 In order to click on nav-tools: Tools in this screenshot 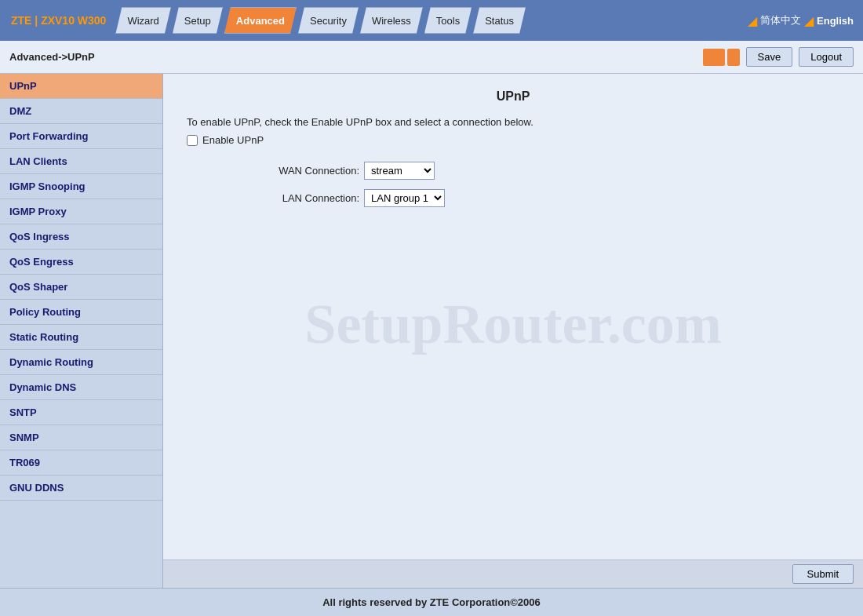, I will do `click(448, 20)`.